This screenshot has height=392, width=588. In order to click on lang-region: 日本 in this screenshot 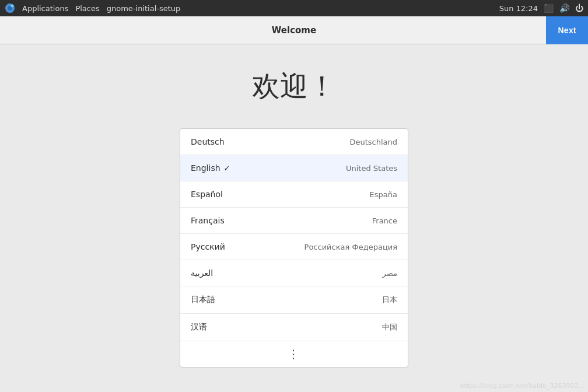, I will do `click(390, 300)`.